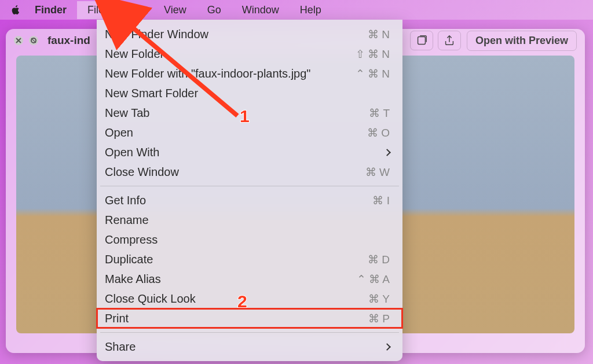 The width and height of the screenshot is (593, 364). What do you see at coordinates (522, 41) in the screenshot?
I see `open-with-preview-button: Open with Preview` at bounding box center [522, 41].